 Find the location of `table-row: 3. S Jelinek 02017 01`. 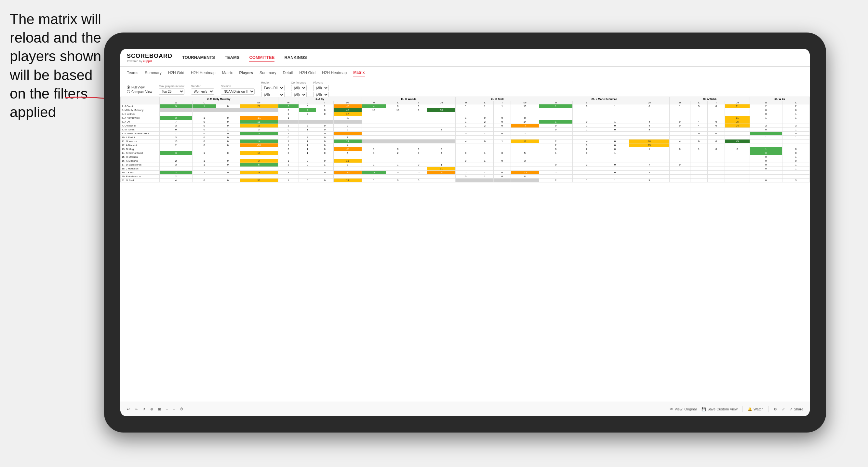

table-row: 3. S Jelinek 02017 01 is located at coordinates (465, 114).